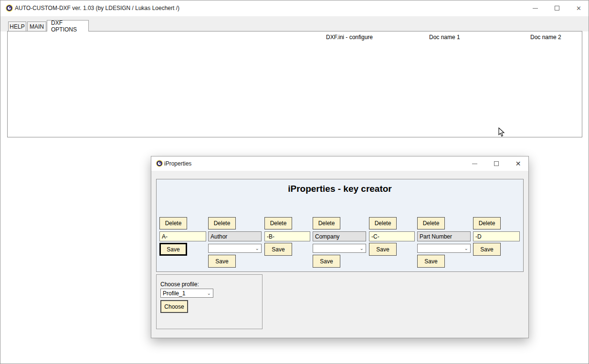 The image size is (589, 364). I want to click on property-combo-1: ⌄, so click(235, 248).